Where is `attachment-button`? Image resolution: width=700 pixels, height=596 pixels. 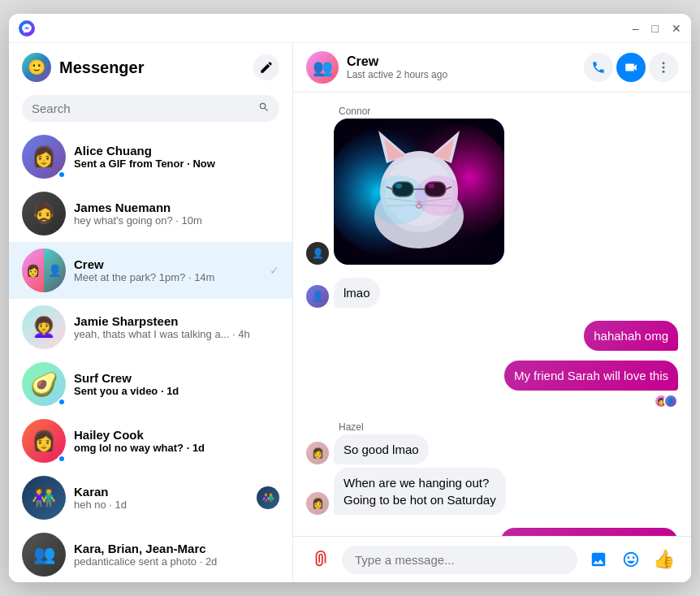 attachment-button is located at coordinates (321, 559).